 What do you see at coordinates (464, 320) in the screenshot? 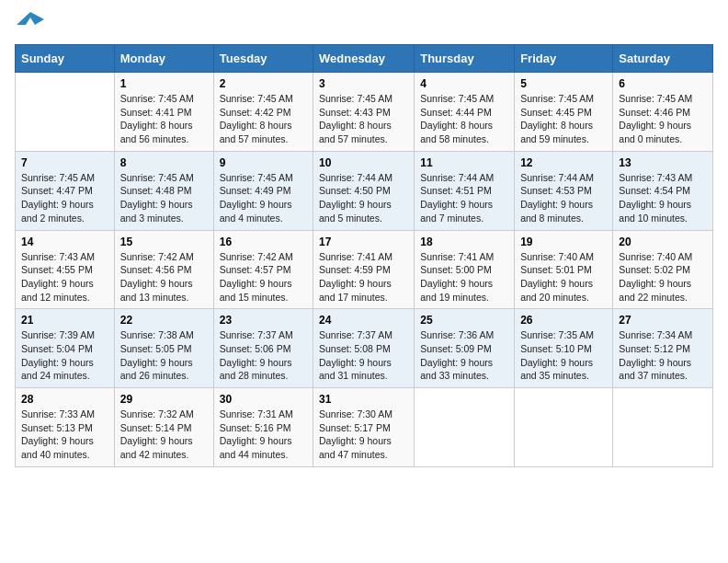
I see `day-number: 25` at bounding box center [464, 320].